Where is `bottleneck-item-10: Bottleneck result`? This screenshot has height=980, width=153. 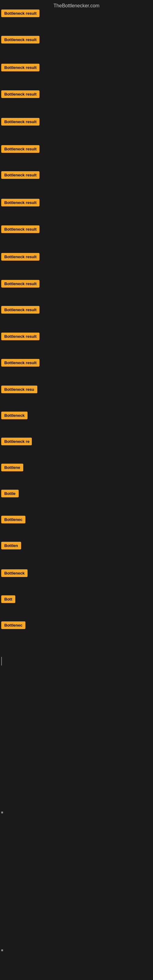
bottleneck-item-10: Bottleneck result is located at coordinates (21, 257).